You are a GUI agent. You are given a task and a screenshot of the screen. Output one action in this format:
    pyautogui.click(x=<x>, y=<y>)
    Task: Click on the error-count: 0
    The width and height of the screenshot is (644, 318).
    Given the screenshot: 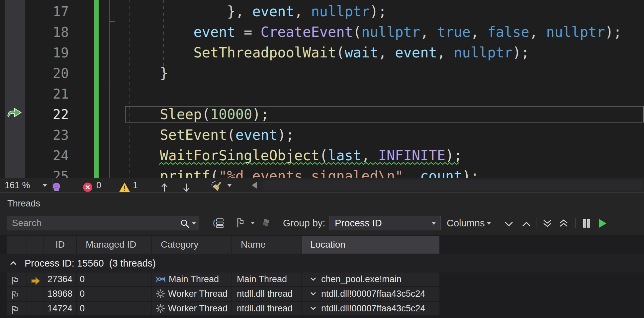 What is the action you would take?
    pyautogui.click(x=99, y=185)
    